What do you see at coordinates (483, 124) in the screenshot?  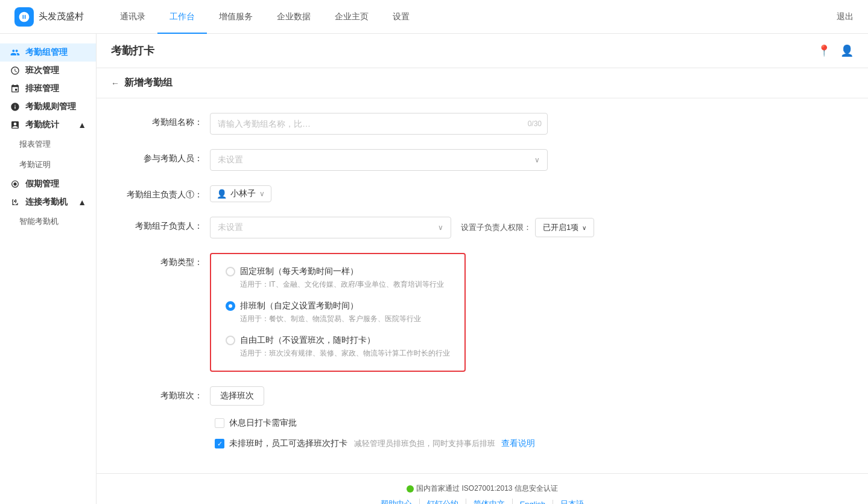 I see `group-name-row: 考勤组名称： 0/30` at bounding box center [483, 124].